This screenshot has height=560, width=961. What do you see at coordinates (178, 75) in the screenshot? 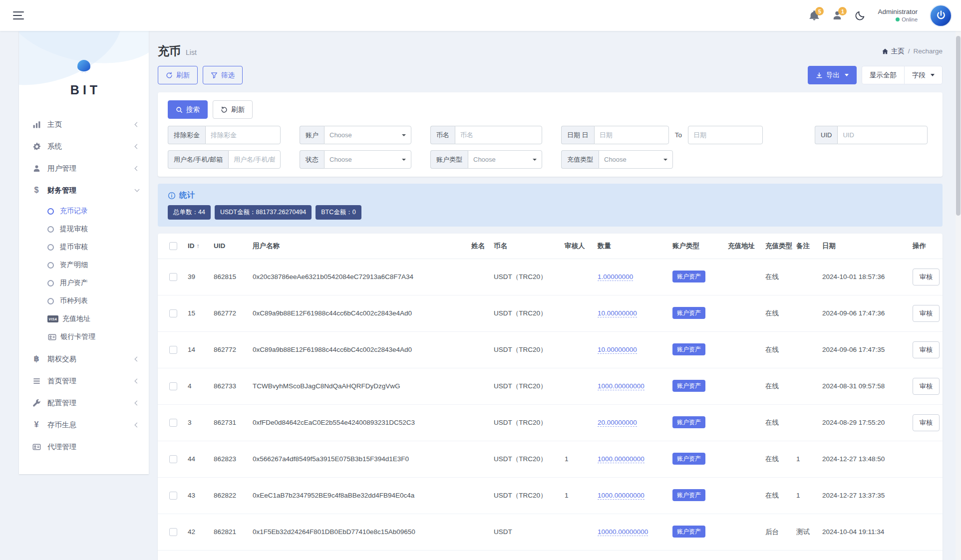
I see `refresh-button: 刷新` at bounding box center [178, 75].